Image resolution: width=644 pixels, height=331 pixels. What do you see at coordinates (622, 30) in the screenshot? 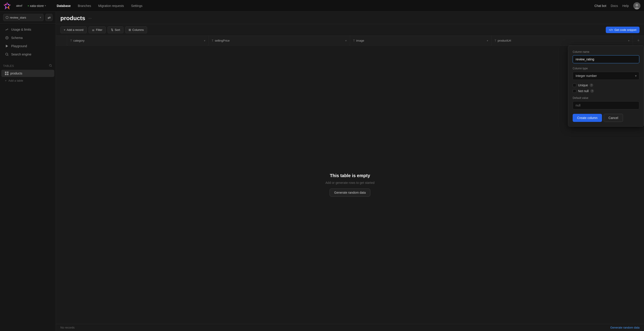
I see `get-code-snippet-button: </> Get code snippet` at bounding box center [622, 30].